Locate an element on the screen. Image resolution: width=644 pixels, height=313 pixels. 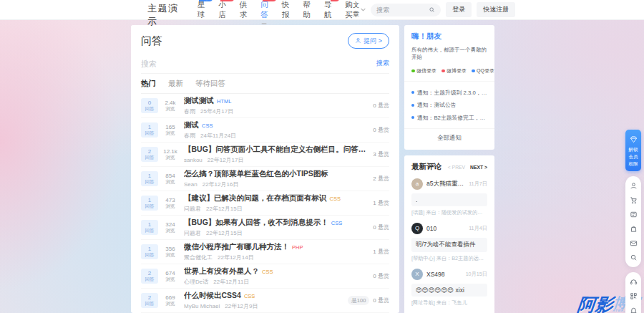
orders-icon is located at coordinates (634, 215).